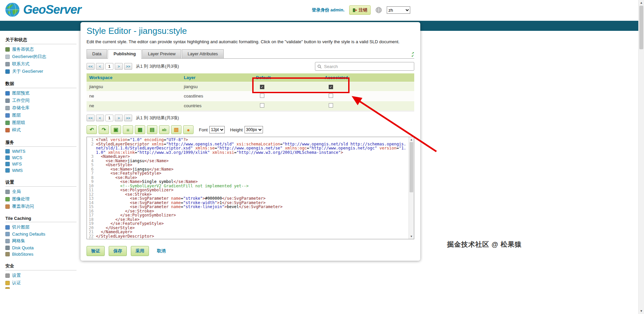 Image resolution: width=644 pixels, height=314 pixels. What do you see at coordinates (331, 87) in the screenshot?
I see `associated-checkbox: ✓` at bounding box center [331, 87].